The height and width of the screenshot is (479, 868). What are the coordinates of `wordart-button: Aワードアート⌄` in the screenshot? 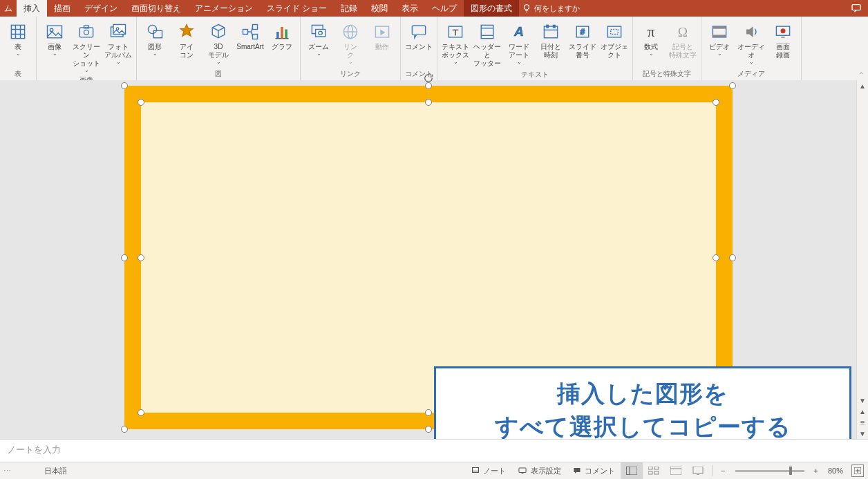 It's located at (519, 43).